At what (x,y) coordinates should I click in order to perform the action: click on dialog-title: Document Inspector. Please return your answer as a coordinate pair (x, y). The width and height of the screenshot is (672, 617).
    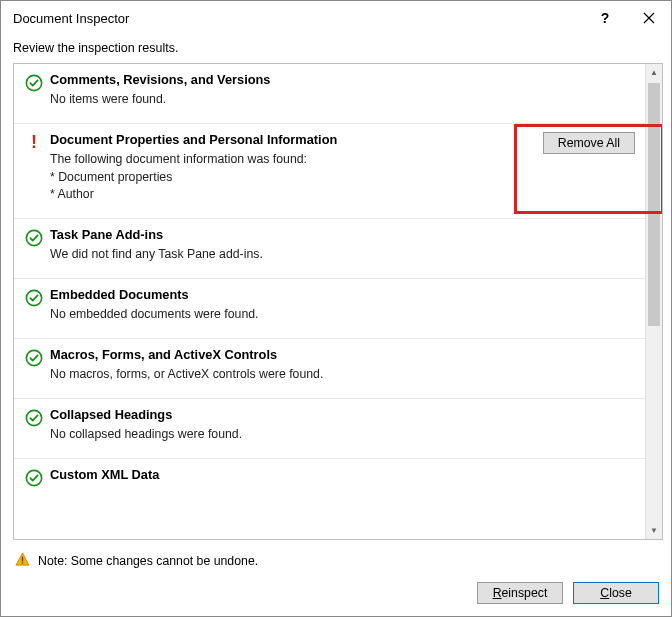
    Looking at the image, I should click on (298, 18).